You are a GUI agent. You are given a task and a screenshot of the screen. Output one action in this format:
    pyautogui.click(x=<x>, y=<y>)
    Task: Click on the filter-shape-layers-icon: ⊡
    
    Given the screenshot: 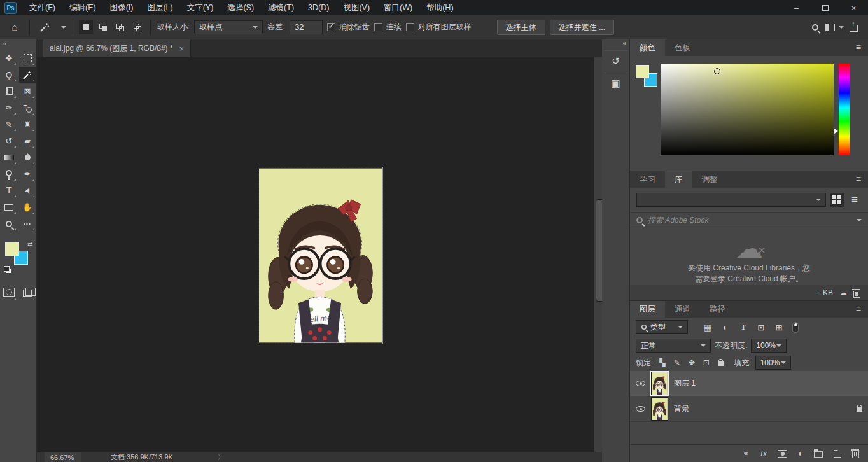 What is the action you would take?
    pyautogui.click(x=761, y=327)
    